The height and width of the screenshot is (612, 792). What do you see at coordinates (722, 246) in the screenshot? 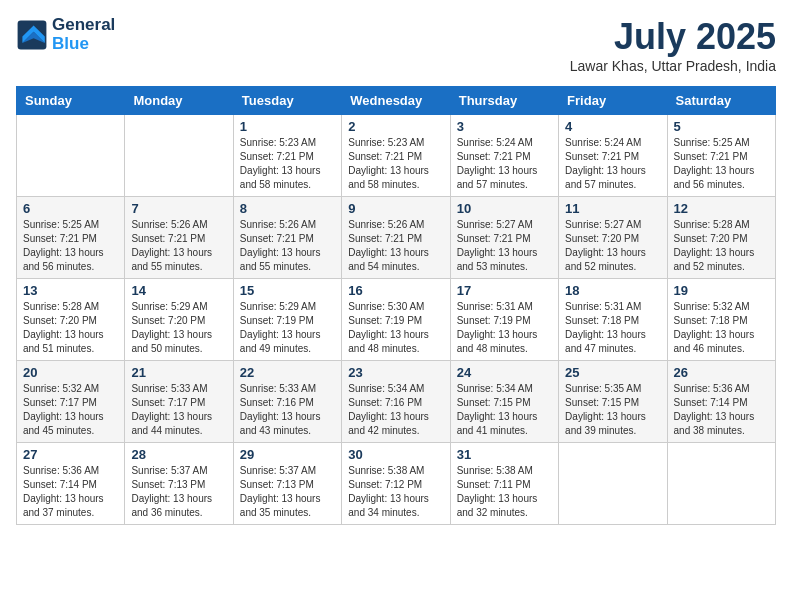
I see `day-info: Sunrise: 5:28 AMSunset: 7:20 PMDaylight:…` at bounding box center [722, 246].